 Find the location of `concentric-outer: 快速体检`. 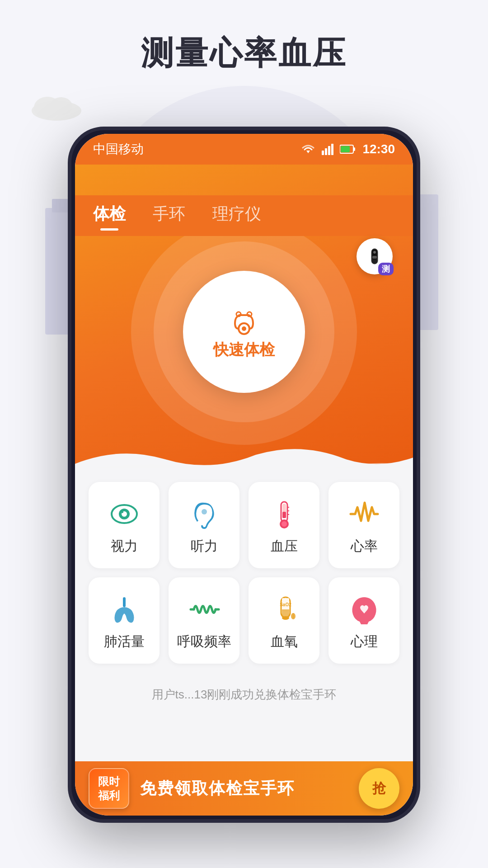

concentric-outer: 快速体检 is located at coordinates (244, 332).